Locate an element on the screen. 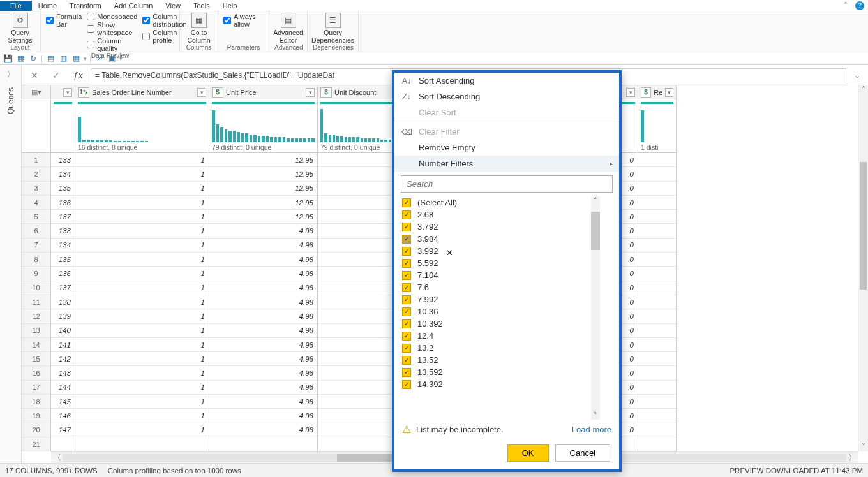 This screenshot has height=477, width=868. filter-value-row: ✓7.104 is located at coordinates (504, 275).